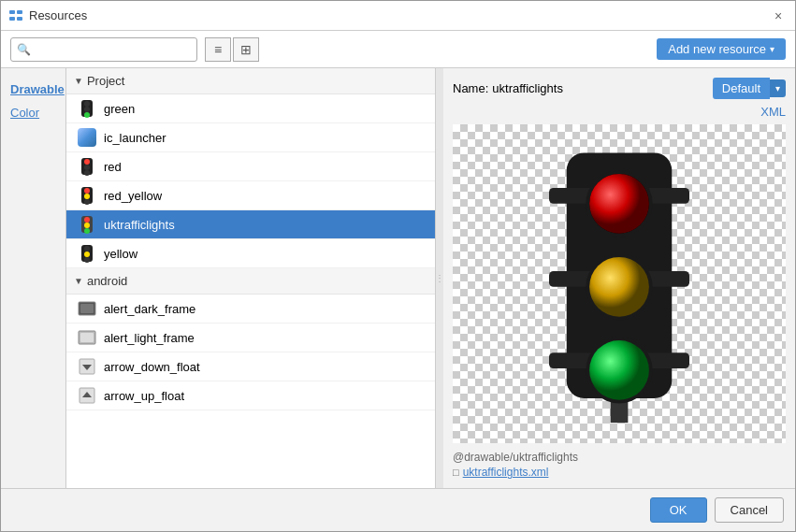  Describe the element at coordinates (251, 166) in the screenshot. I see `list-item: red` at that location.